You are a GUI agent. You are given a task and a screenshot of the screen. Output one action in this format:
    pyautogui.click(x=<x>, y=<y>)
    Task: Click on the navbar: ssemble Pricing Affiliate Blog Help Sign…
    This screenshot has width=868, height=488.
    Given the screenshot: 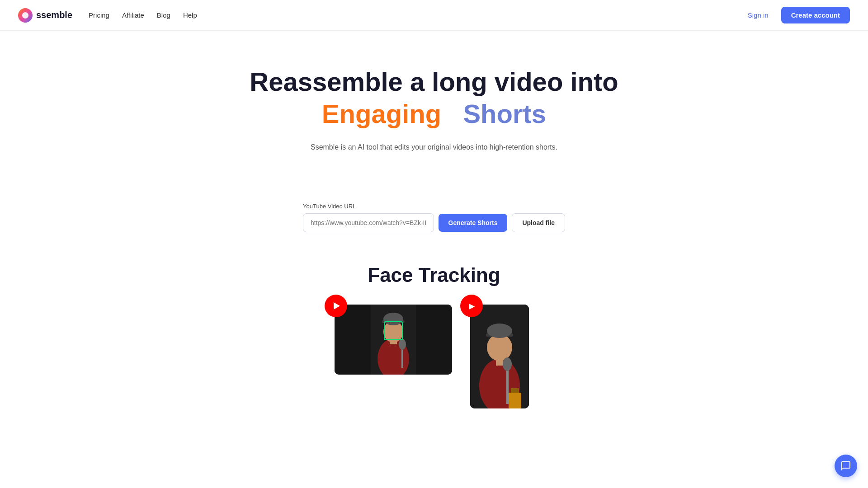 What is the action you would take?
    pyautogui.click(x=434, y=15)
    